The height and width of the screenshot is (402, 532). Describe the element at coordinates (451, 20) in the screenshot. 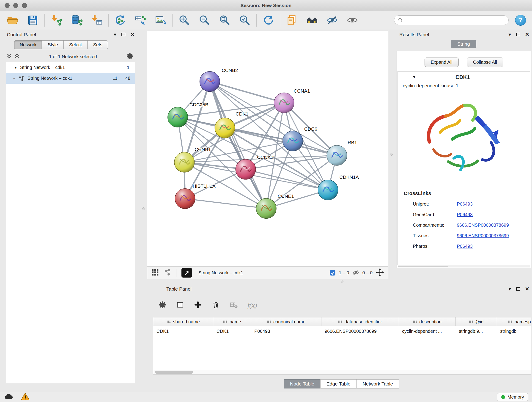

I see `search-box` at that location.